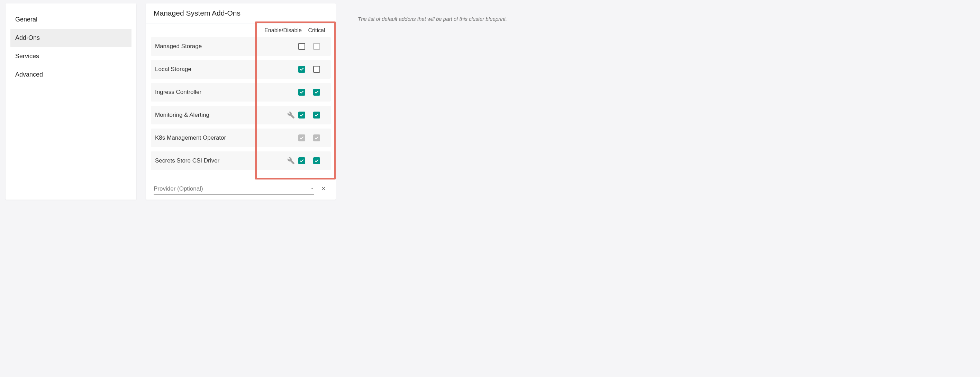 The height and width of the screenshot is (377, 980). What do you see at coordinates (71, 75) in the screenshot?
I see `sidebar-item-advanced: Advanced` at bounding box center [71, 75].